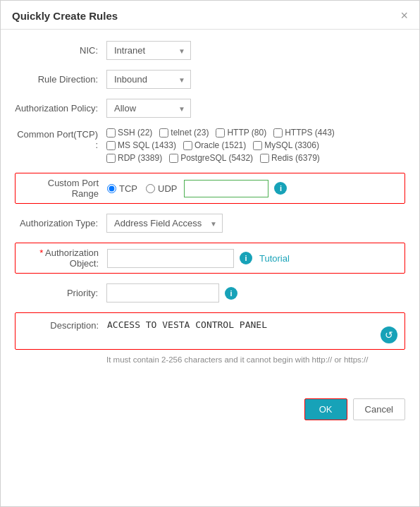 This screenshot has height=507, width=420. I want to click on auth-policy-select: Allow Deny, so click(149, 109).